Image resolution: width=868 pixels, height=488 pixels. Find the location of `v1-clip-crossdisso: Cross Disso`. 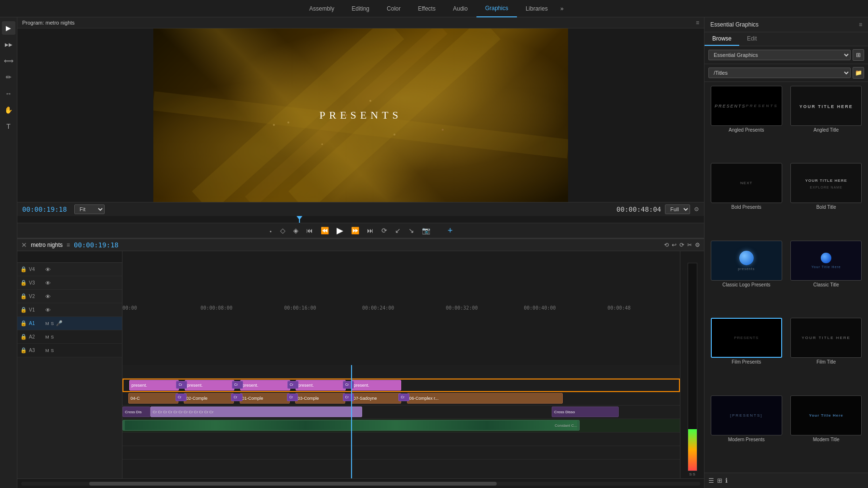

v1-clip-crossdisso: Cross Disso is located at coordinates (585, 412).